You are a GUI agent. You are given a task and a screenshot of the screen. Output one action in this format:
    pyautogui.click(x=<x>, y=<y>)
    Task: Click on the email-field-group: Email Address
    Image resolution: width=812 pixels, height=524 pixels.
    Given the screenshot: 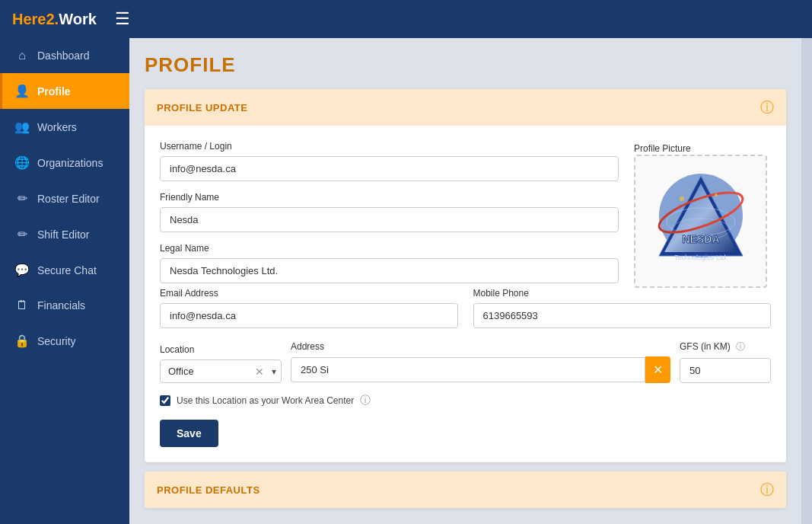 What is the action you would take?
    pyautogui.click(x=309, y=308)
    